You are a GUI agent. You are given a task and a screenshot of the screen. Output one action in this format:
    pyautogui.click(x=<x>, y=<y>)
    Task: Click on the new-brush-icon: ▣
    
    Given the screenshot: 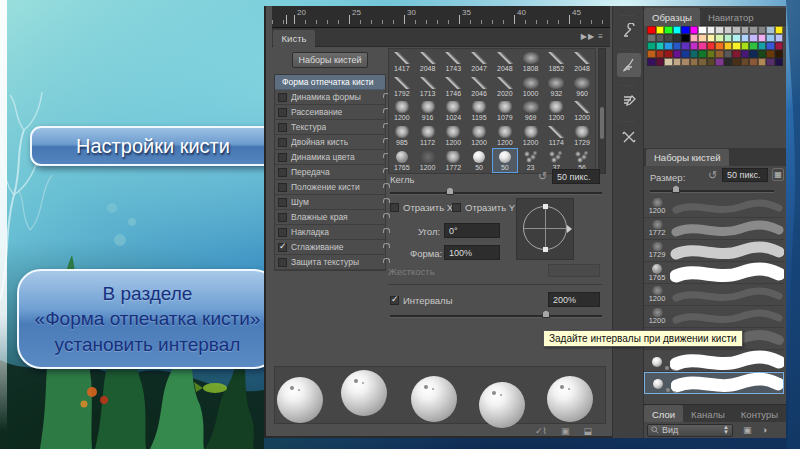 What is the action you would take?
    pyautogui.click(x=566, y=431)
    